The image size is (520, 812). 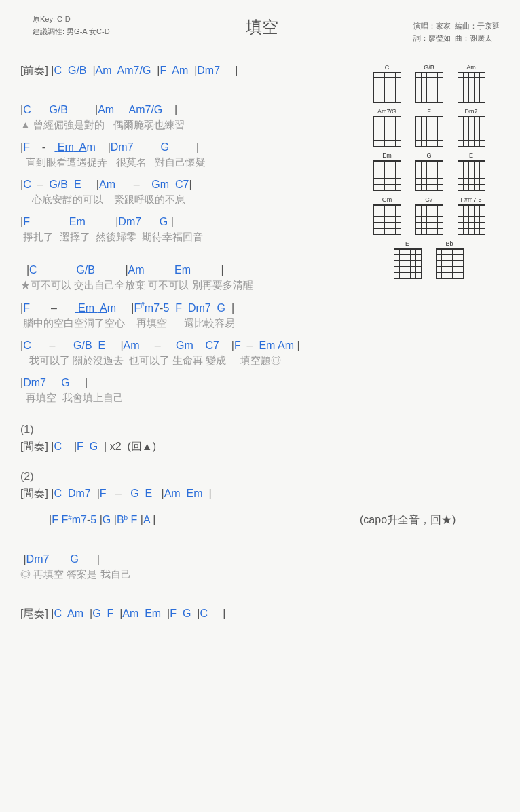 I want to click on chord-diagram-GB: G/B, so click(x=429, y=83).